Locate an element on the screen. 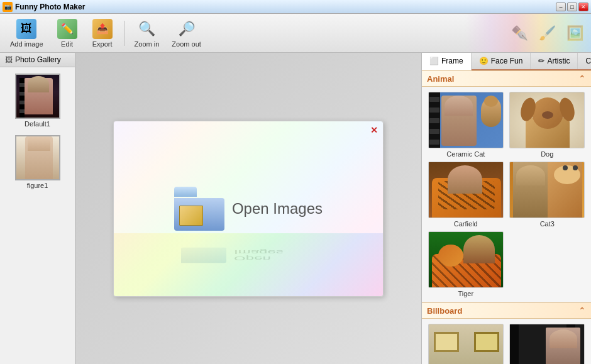 Image resolution: width=591 pixels, height=364 pixels. gallery-thumb-figure1 is located at coordinates (38, 158).